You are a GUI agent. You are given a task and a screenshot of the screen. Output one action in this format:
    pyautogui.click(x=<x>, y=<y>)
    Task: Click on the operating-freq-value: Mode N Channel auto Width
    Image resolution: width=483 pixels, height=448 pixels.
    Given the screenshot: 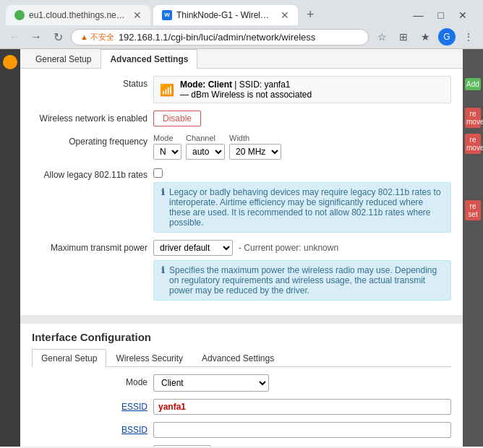 What is the action you would take?
    pyautogui.click(x=302, y=147)
    